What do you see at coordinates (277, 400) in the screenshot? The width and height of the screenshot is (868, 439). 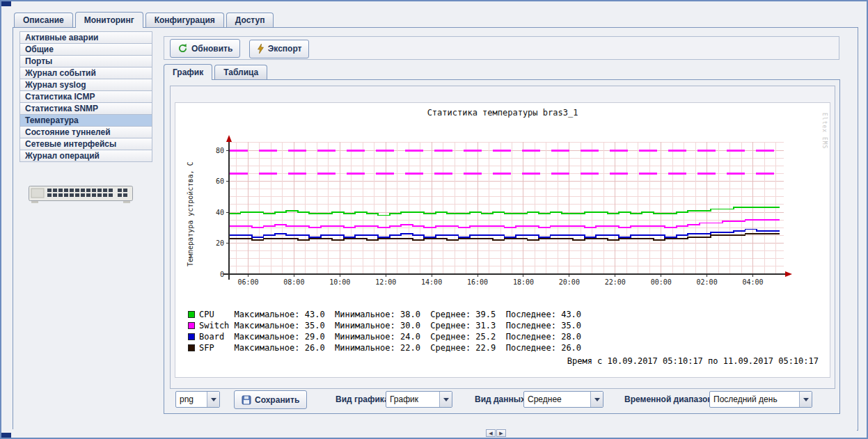 I see `save-button-label: Сохранить` at bounding box center [277, 400].